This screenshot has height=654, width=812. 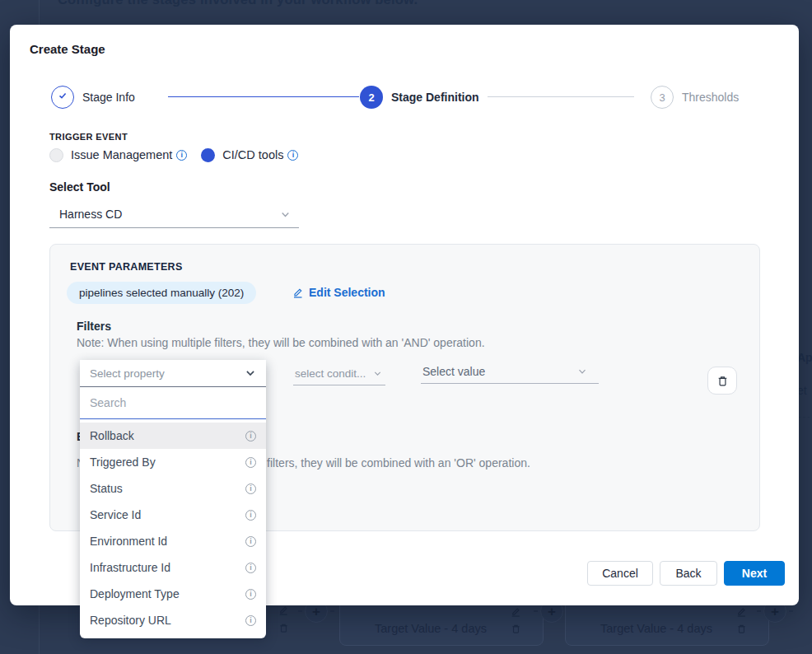 What do you see at coordinates (173, 541) in the screenshot?
I see `property-option-environment-id: Environment Idi` at bounding box center [173, 541].